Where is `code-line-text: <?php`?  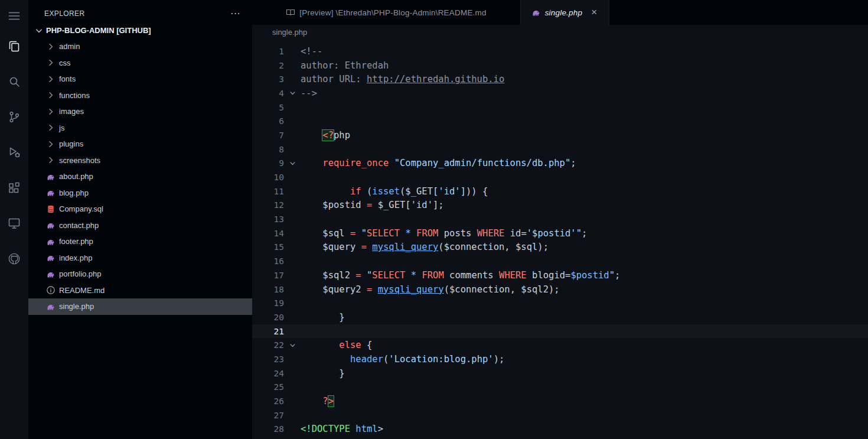 code-line-text: <?php is located at coordinates (325, 135).